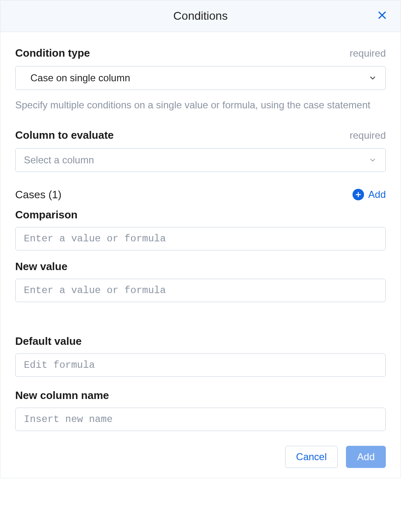  I want to click on condition-type-group: Condition type required Case on single c…, so click(200, 80).